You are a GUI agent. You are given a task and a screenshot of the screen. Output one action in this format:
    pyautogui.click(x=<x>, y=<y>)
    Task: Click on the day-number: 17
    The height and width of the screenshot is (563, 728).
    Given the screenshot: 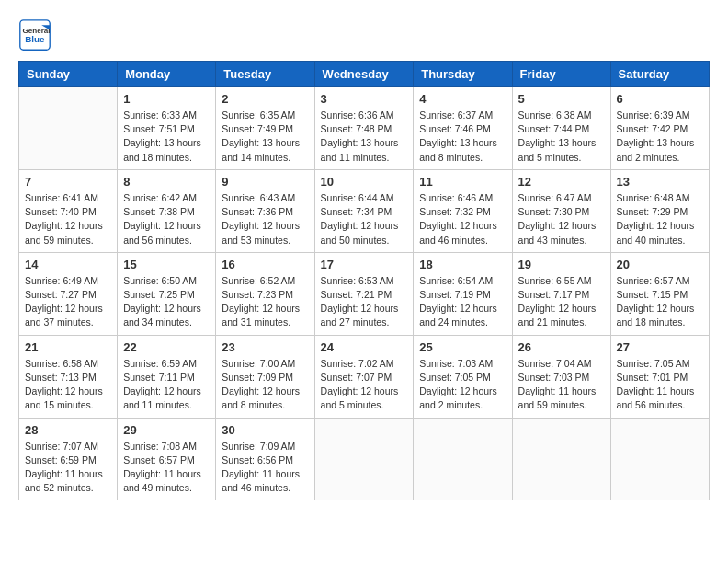 What is the action you would take?
    pyautogui.click(x=364, y=265)
    